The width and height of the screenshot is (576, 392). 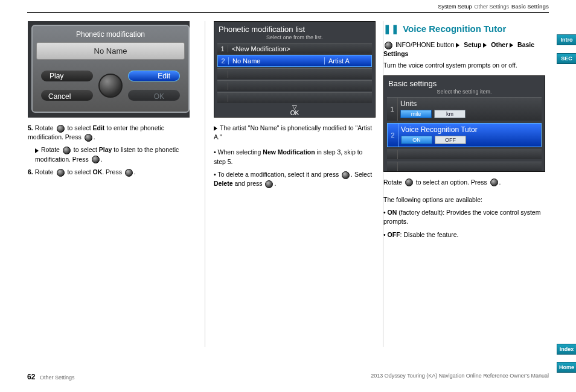 What do you see at coordinates (470, 130) in the screenshot?
I see `setting-label: Voice Recognition Tutor` at bounding box center [470, 130].